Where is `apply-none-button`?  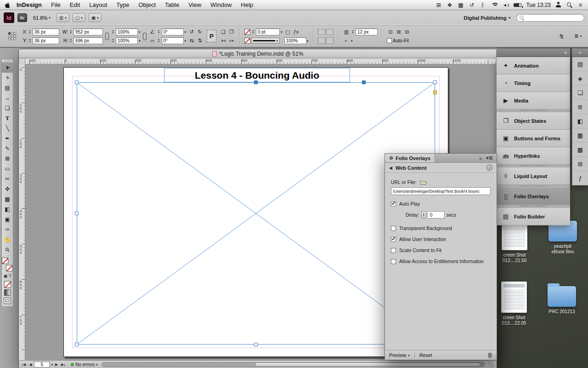 apply-none-button is located at coordinates (7, 284).